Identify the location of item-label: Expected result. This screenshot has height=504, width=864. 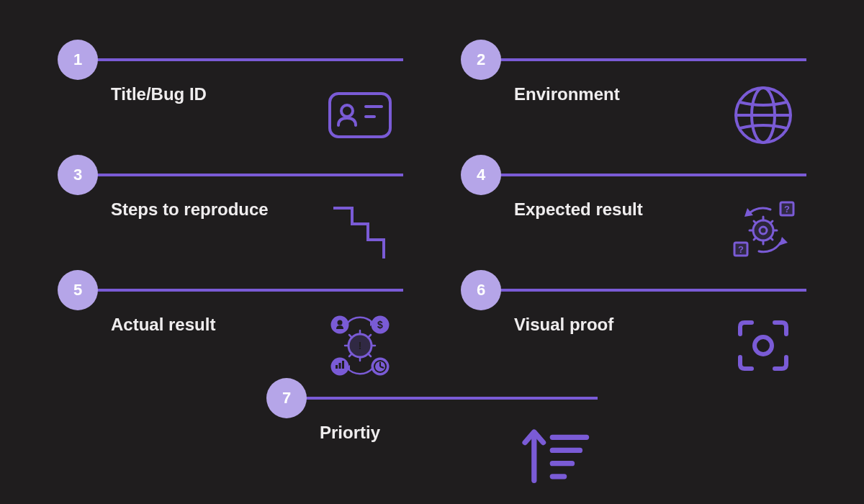
(579, 209).